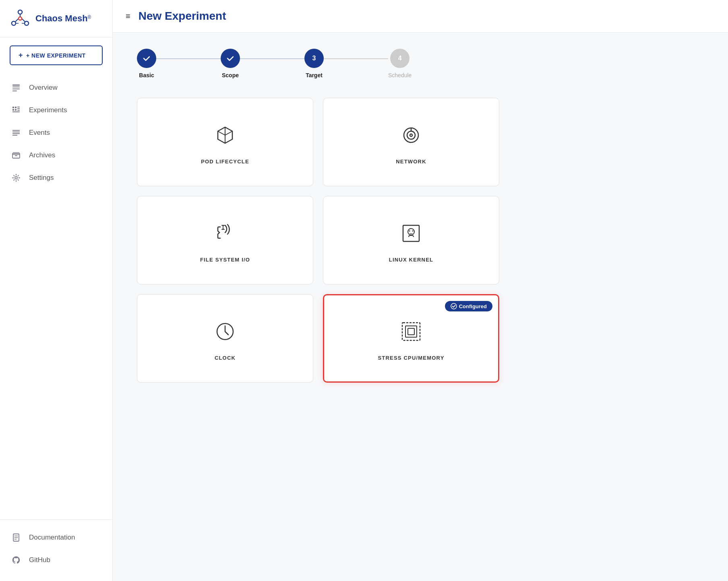  I want to click on card-clock: CLOCK, so click(225, 338).